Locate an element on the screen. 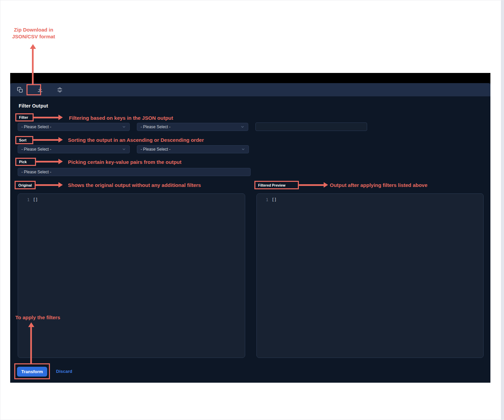 The width and height of the screenshot is (504, 420). filtered-arrow-head is located at coordinates (326, 185).